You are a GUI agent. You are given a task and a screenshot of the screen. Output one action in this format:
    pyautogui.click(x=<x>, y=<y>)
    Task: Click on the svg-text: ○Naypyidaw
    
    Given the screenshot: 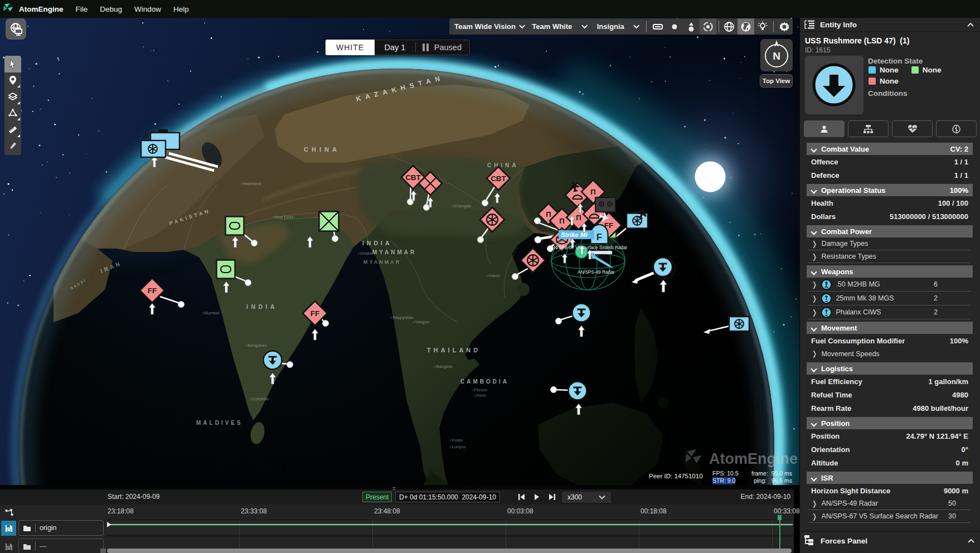 What is the action you would take?
    pyautogui.click(x=402, y=318)
    